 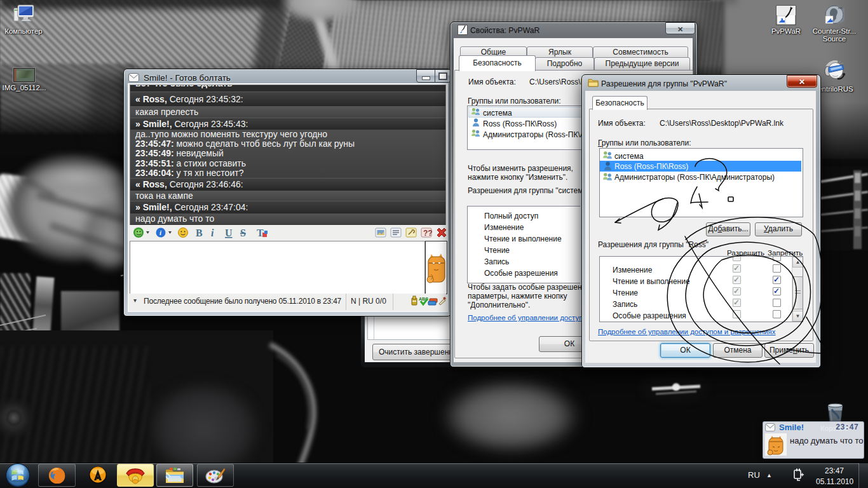 What do you see at coordinates (841, 8) in the screenshot?
I see `svg-text: css` at bounding box center [841, 8].